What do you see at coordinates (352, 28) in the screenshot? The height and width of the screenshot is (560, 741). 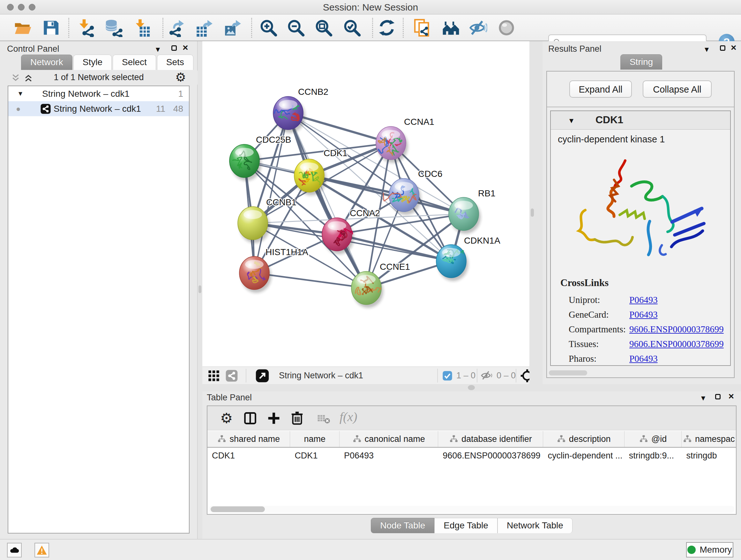 I see `zoom-selected-icon` at bounding box center [352, 28].